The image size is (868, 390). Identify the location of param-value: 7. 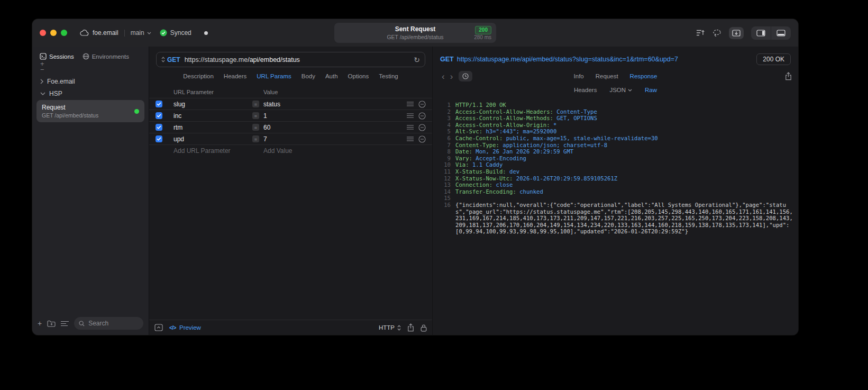
(266, 139).